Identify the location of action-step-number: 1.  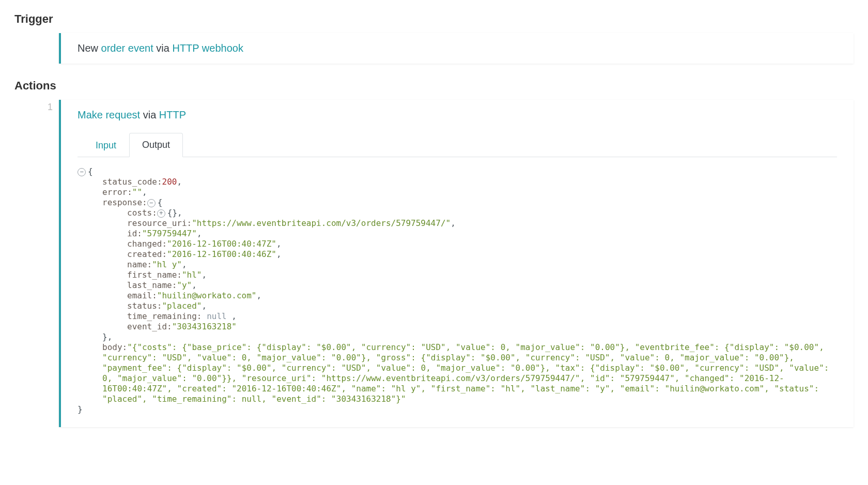
(48, 107).